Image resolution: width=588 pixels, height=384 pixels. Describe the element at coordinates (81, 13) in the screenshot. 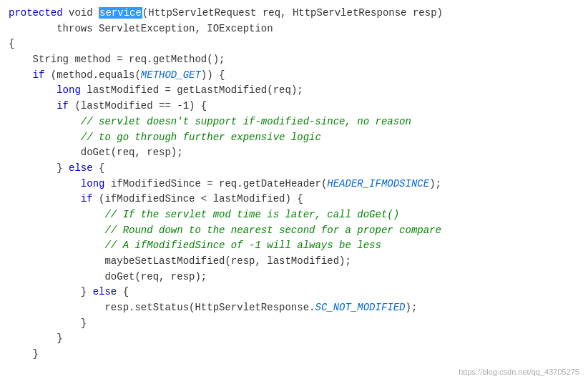

I see `code-token: void` at that location.